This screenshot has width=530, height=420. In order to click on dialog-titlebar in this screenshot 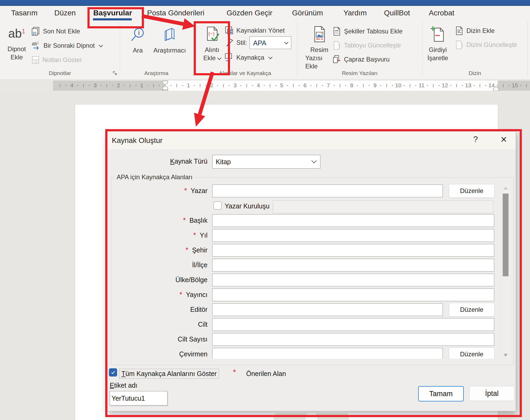, I will do `click(312, 141)`.